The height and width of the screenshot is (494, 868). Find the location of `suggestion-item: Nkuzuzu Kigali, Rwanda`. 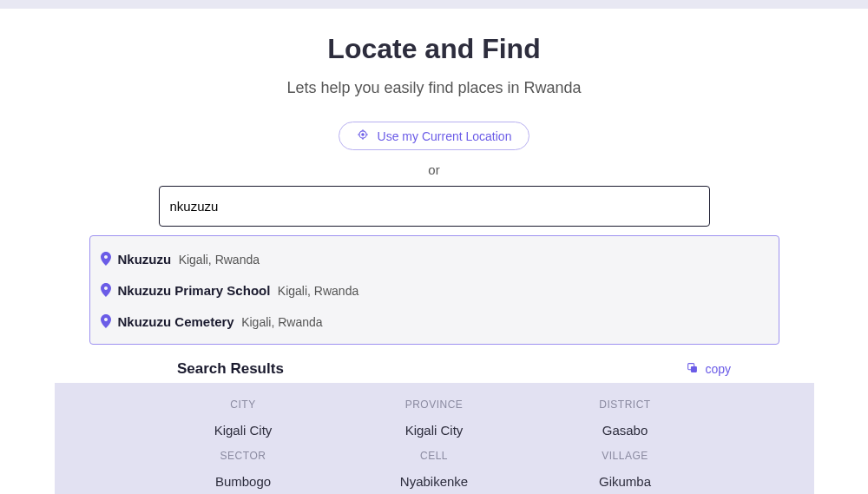

suggestion-item: Nkuzuzu Kigali, Rwanda is located at coordinates (434, 259).